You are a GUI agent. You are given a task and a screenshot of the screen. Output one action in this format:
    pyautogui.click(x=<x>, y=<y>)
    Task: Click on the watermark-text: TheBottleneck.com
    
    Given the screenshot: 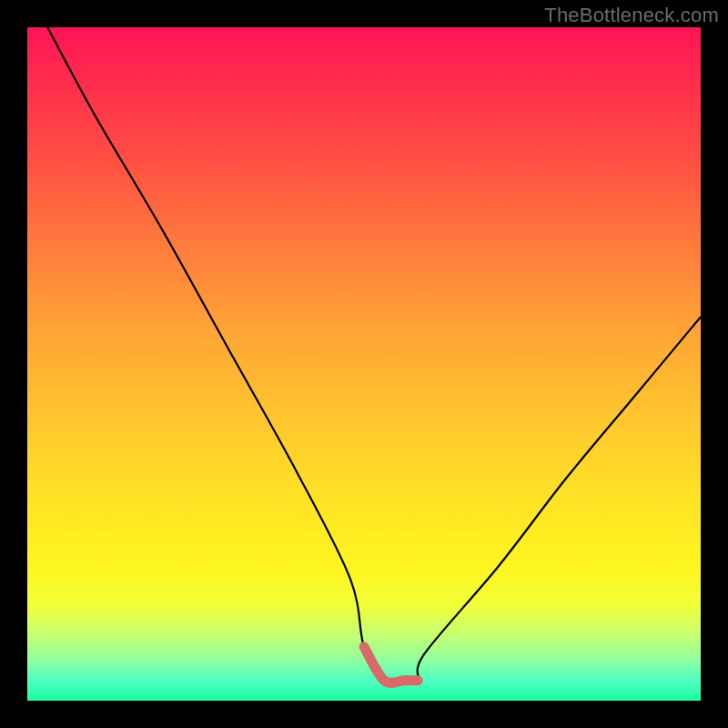 What is the action you would take?
    pyautogui.click(x=632, y=15)
    